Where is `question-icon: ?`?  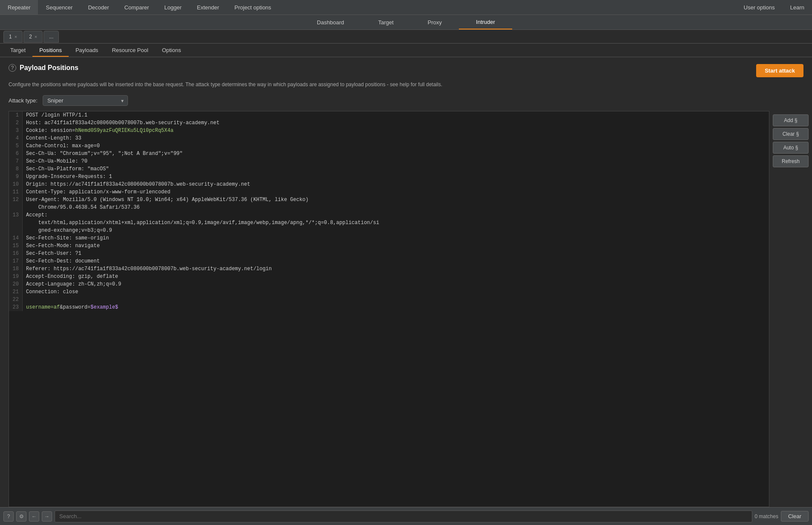 question-icon: ? is located at coordinates (9, 516).